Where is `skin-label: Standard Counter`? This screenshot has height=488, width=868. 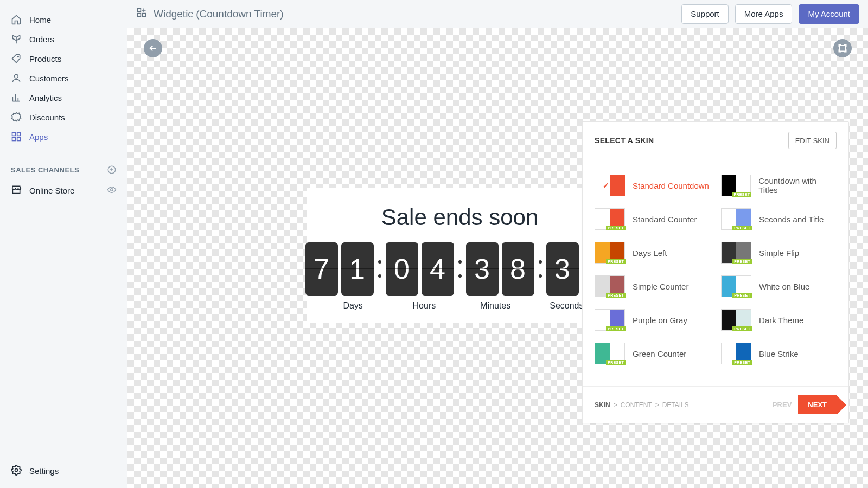
skin-label: Standard Counter is located at coordinates (665, 219).